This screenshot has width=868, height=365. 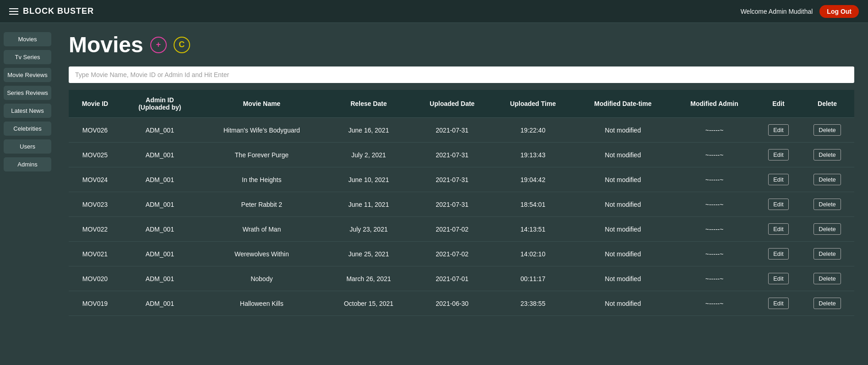 I want to click on sidebar-item-celebrities: Celebrities, so click(x=27, y=128).